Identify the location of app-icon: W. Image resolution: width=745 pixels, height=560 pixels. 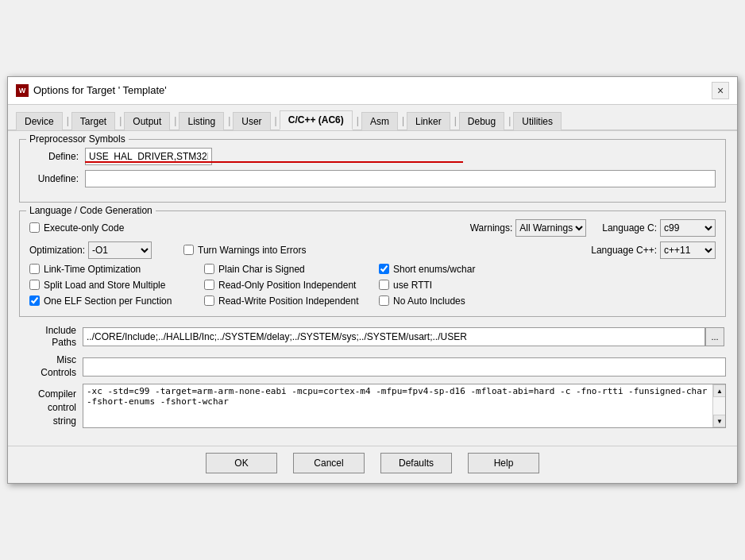
(22, 91).